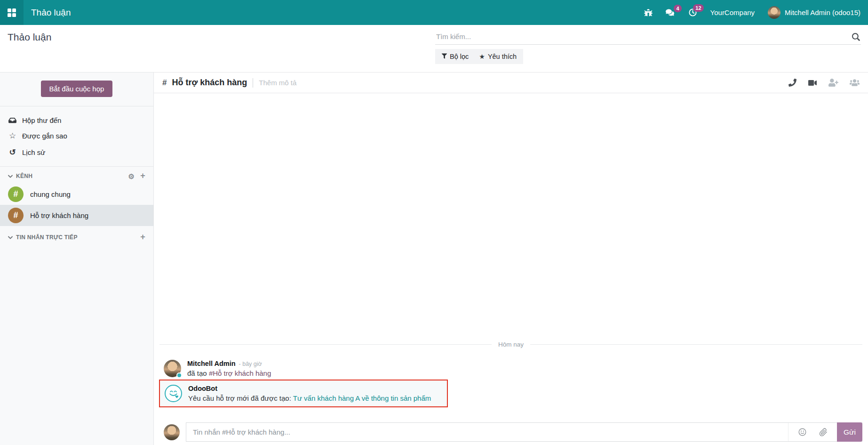 The height and width of the screenshot is (445, 868). What do you see at coordinates (670, 12) in the screenshot?
I see `messages-menu-button: 4` at bounding box center [670, 12].